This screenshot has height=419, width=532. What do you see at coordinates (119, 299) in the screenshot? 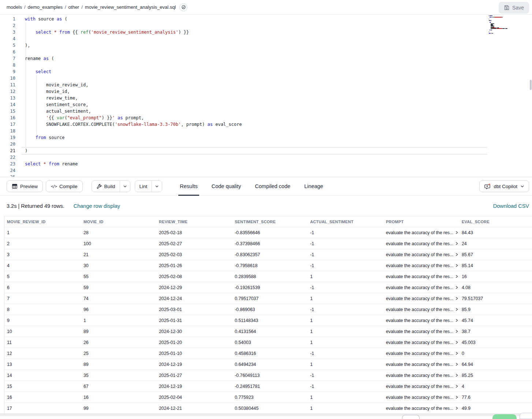
I see `table-cell: 74` at bounding box center [119, 299].